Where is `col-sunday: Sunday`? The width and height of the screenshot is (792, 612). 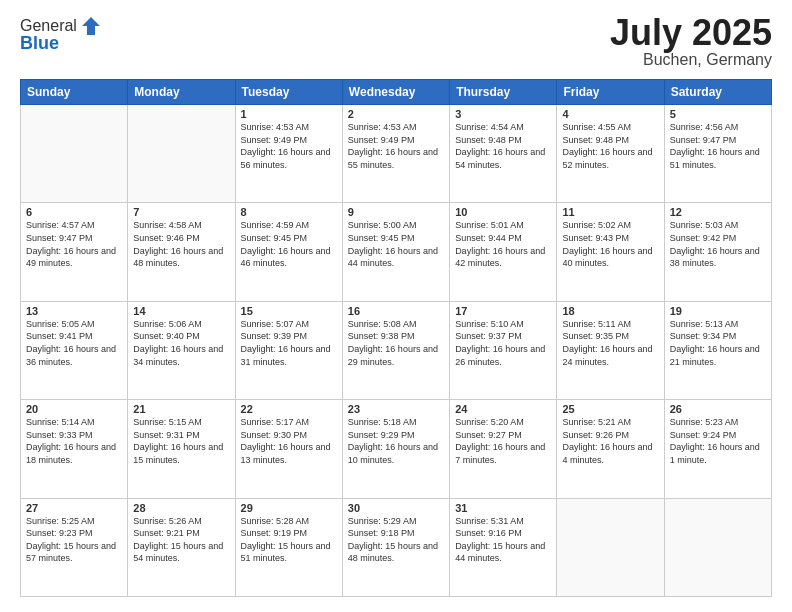
col-sunday: Sunday is located at coordinates (74, 92).